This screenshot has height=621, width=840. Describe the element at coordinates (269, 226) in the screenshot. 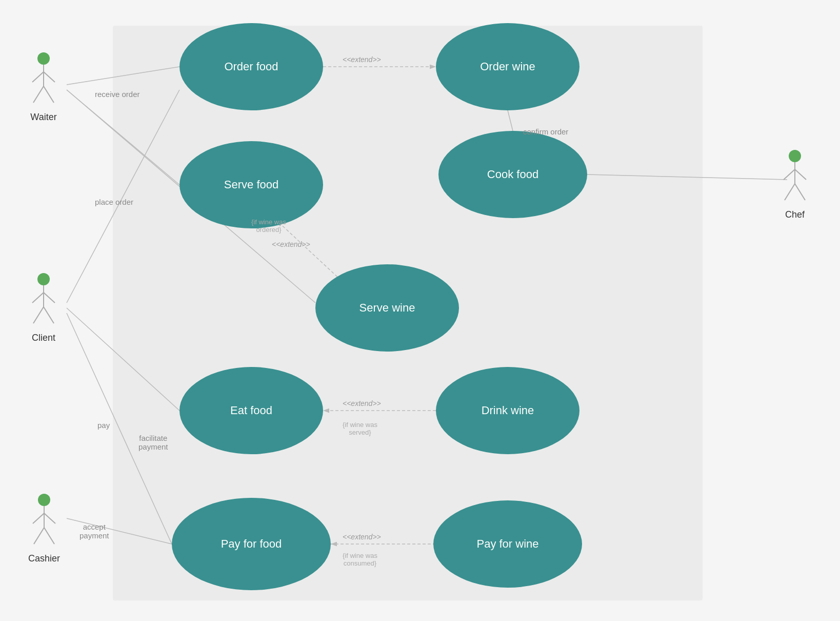

I see `condition-label-1: {if wine wasordered}` at that location.